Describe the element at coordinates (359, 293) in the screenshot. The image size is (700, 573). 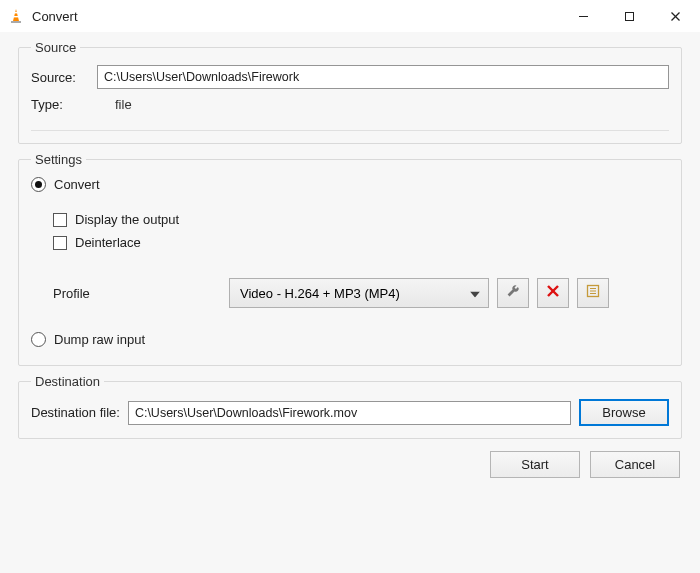
I see `profile-combo: Video - H.264 + MP3 (MP4)` at that location.